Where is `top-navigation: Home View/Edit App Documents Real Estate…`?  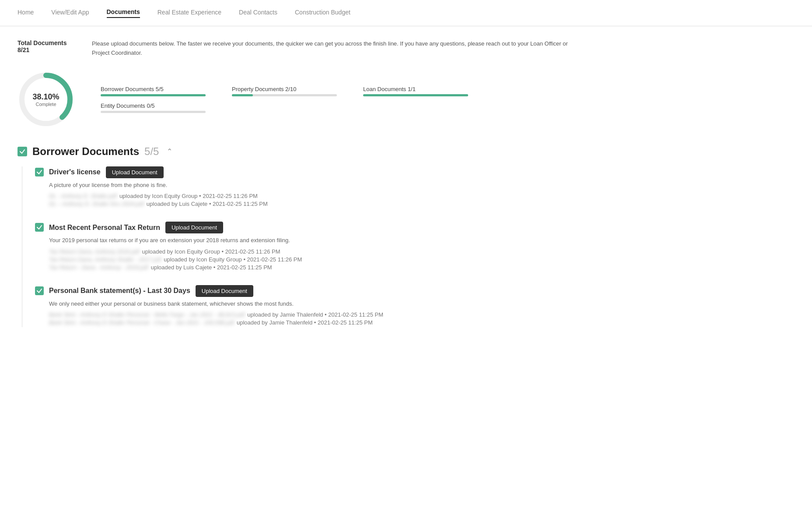 top-navigation: Home View/Edit App Documents Real Estate… is located at coordinates (406, 13).